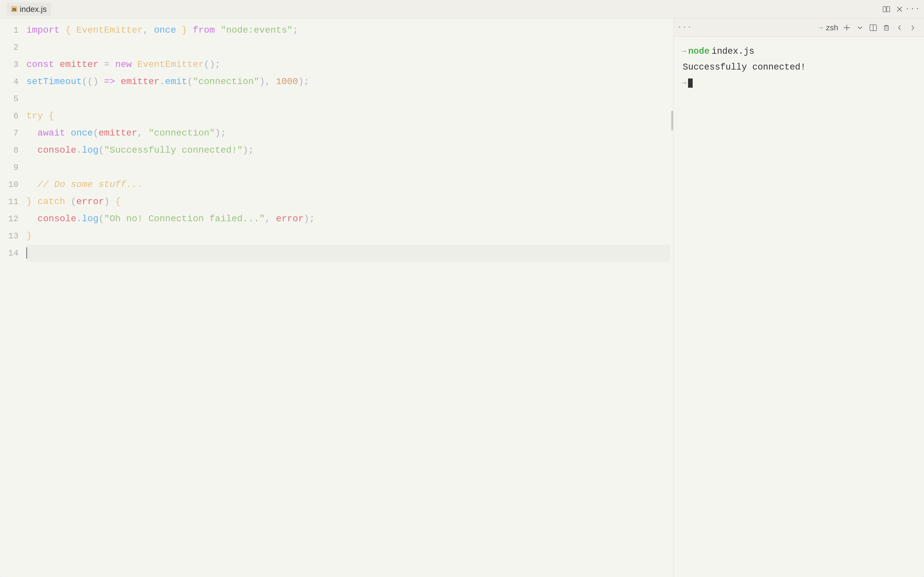  What do you see at coordinates (348, 201) in the screenshot?
I see `code-line-11: } catch (error) {` at bounding box center [348, 201].